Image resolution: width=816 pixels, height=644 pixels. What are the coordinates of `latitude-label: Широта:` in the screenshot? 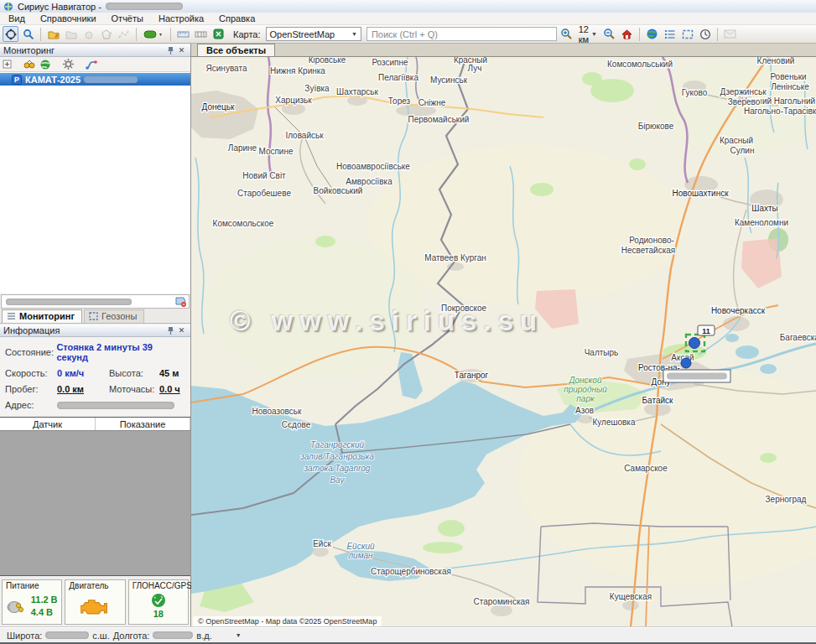 It's located at (24, 636).